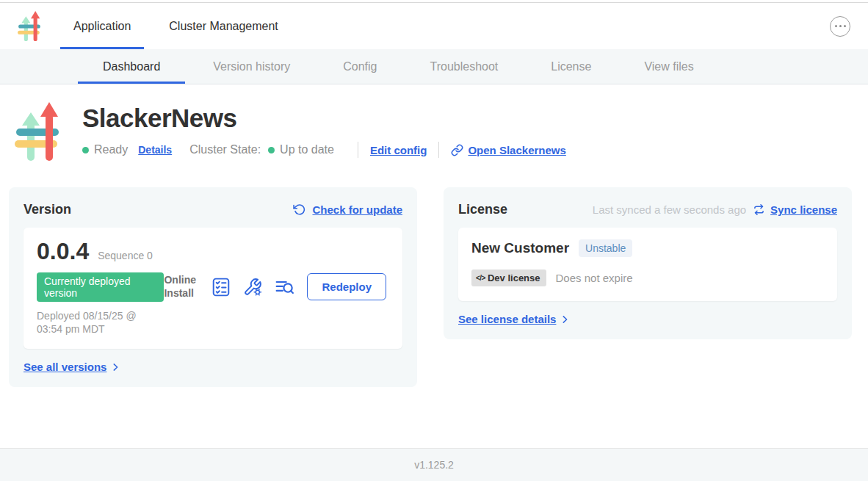  Describe the element at coordinates (434, 26) in the screenshot. I see `top-nav: Application Cluster Management` at that location.